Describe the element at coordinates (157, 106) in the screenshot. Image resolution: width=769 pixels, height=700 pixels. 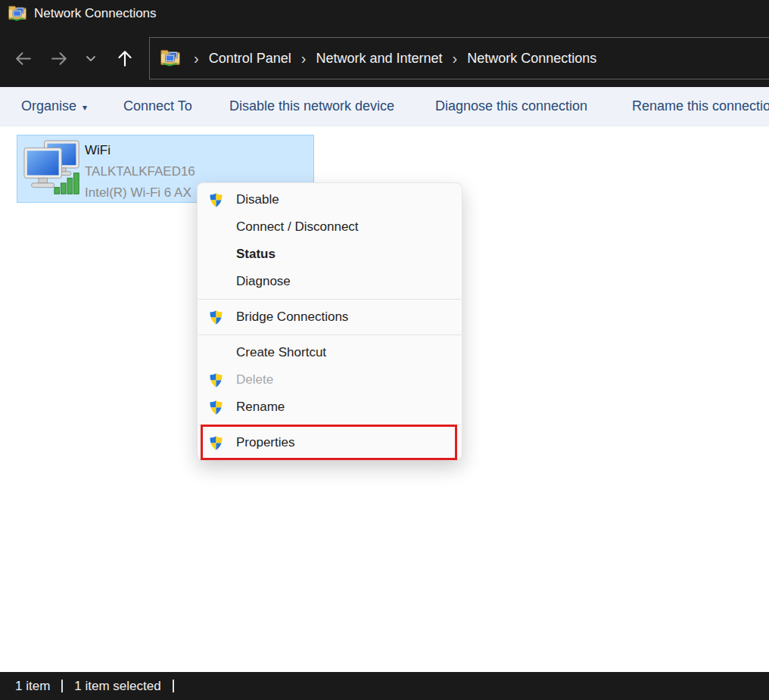
I see `toolbar-connect-to: Connect To` at that location.